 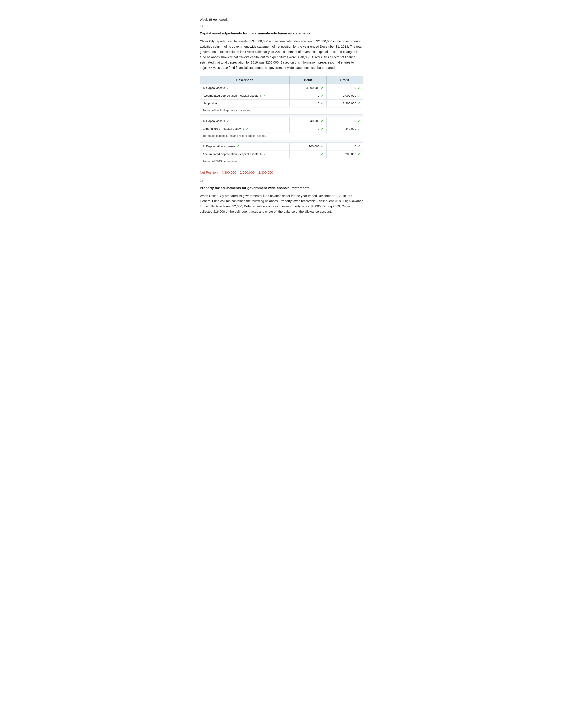 What do you see at coordinates (345, 154) in the screenshot?
I see `credit-cell: 200,000 ✓` at bounding box center [345, 154].